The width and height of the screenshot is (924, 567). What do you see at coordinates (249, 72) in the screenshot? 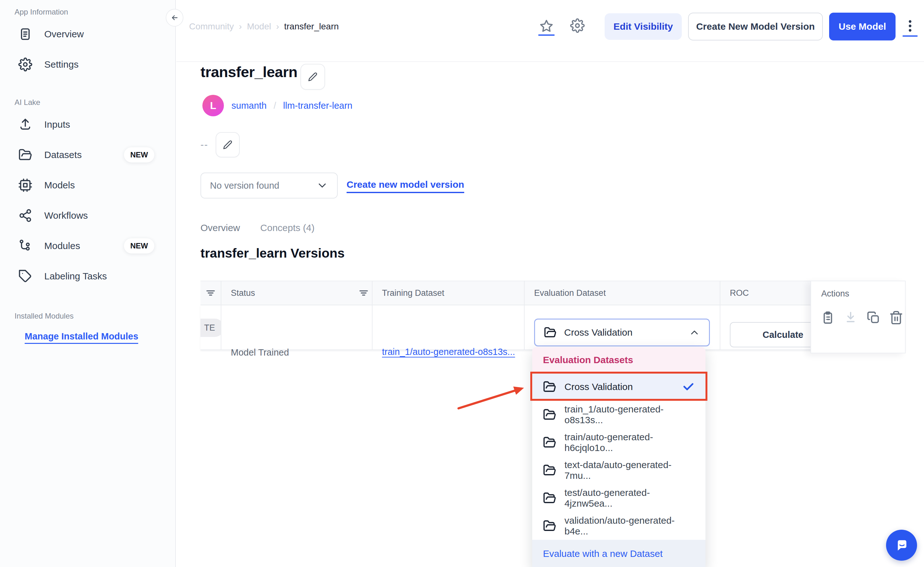
I see `page-title: transfer_learn` at bounding box center [249, 72].